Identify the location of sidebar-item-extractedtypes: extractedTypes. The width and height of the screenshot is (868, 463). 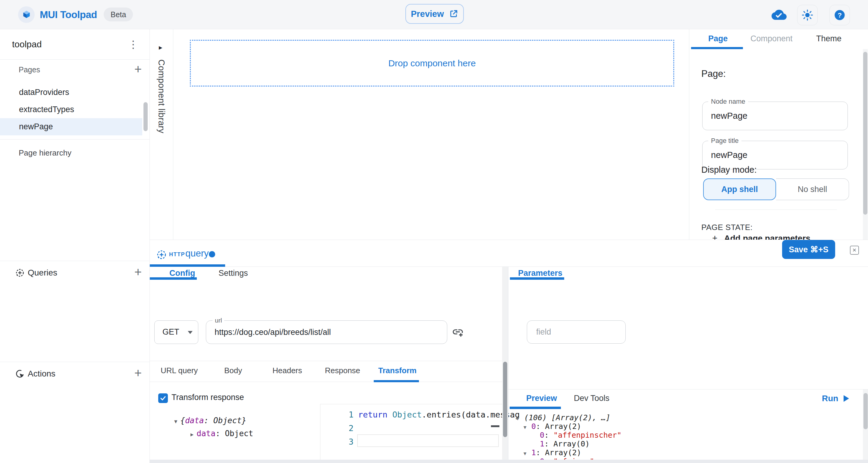
(71, 110).